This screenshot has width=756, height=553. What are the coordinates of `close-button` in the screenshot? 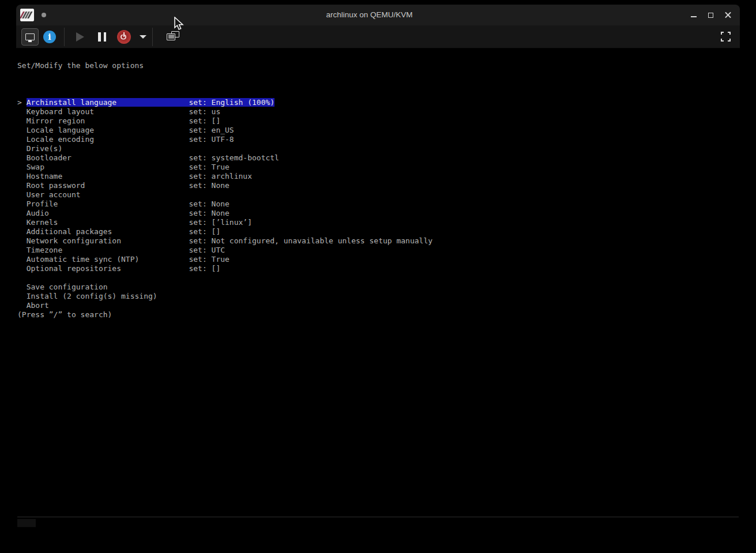 It's located at (728, 15).